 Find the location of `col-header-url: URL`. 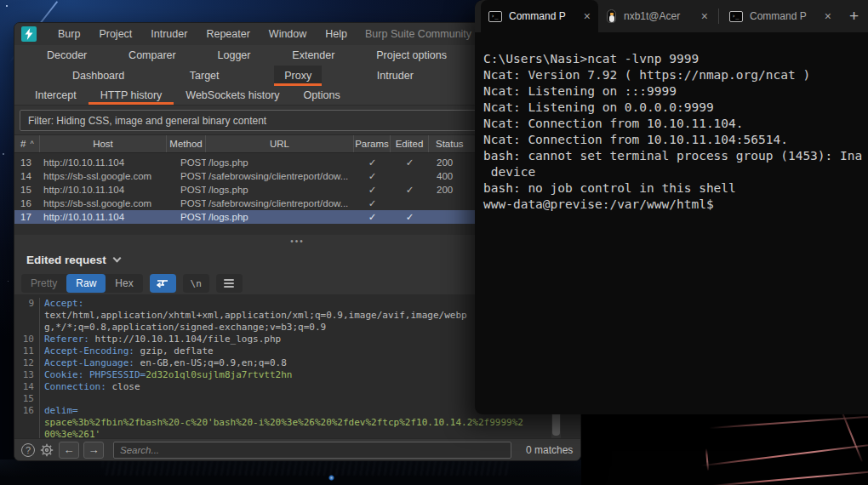

col-header-url: URL is located at coordinates (280, 144).